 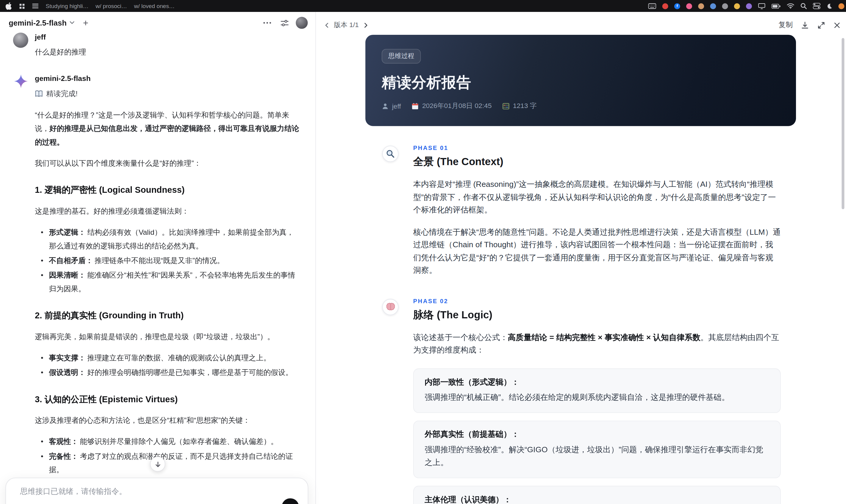 What do you see at coordinates (159, 492) in the screenshot?
I see `message-input: 思维接口已就绪，请传输指令。` at bounding box center [159, 492].